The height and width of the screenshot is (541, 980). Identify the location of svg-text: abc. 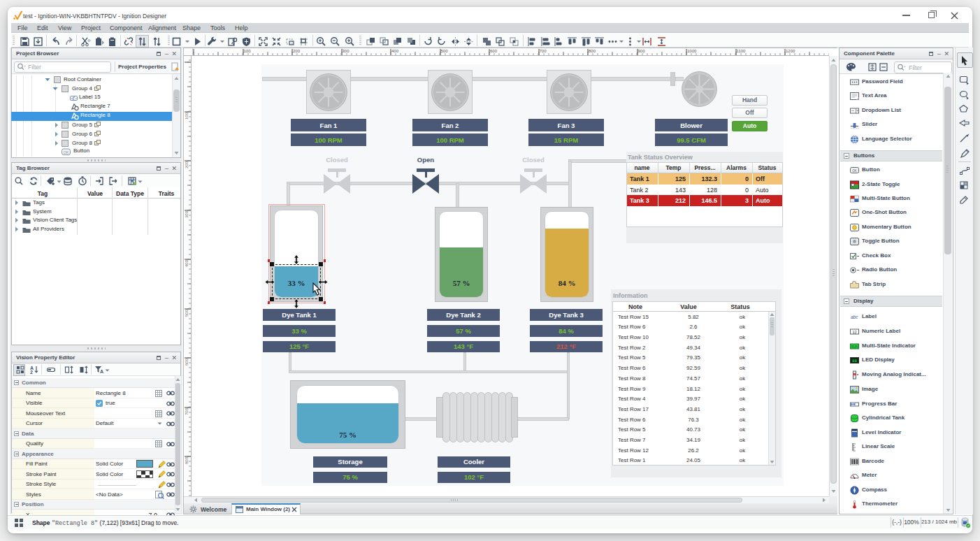
(854, 317).